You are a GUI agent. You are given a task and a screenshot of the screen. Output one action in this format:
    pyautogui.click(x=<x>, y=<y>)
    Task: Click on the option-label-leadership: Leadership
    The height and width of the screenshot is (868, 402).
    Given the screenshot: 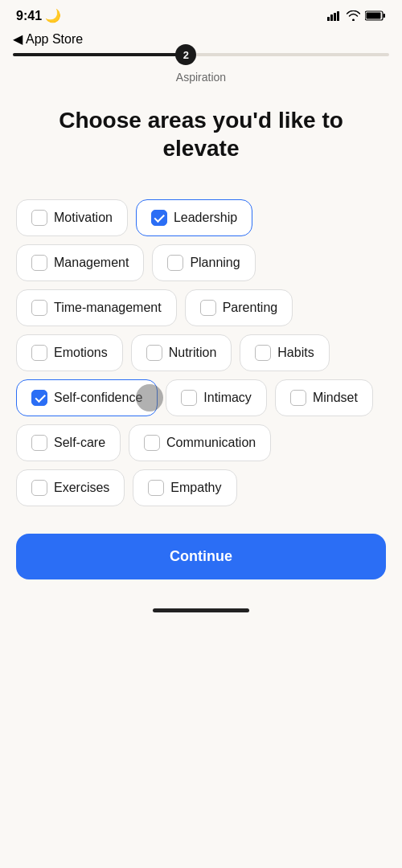 What is the action you would take?
    pyautogui.click(x=206, y=218)
    